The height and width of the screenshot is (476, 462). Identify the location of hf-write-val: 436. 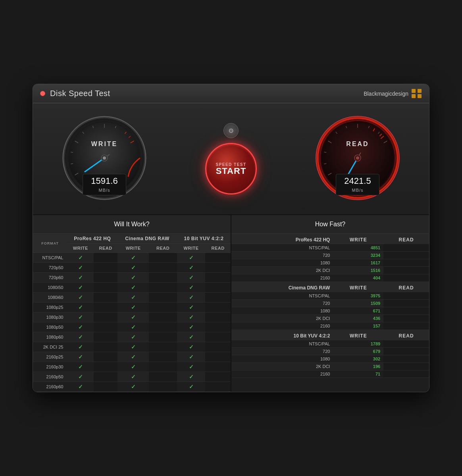
(358, 318).